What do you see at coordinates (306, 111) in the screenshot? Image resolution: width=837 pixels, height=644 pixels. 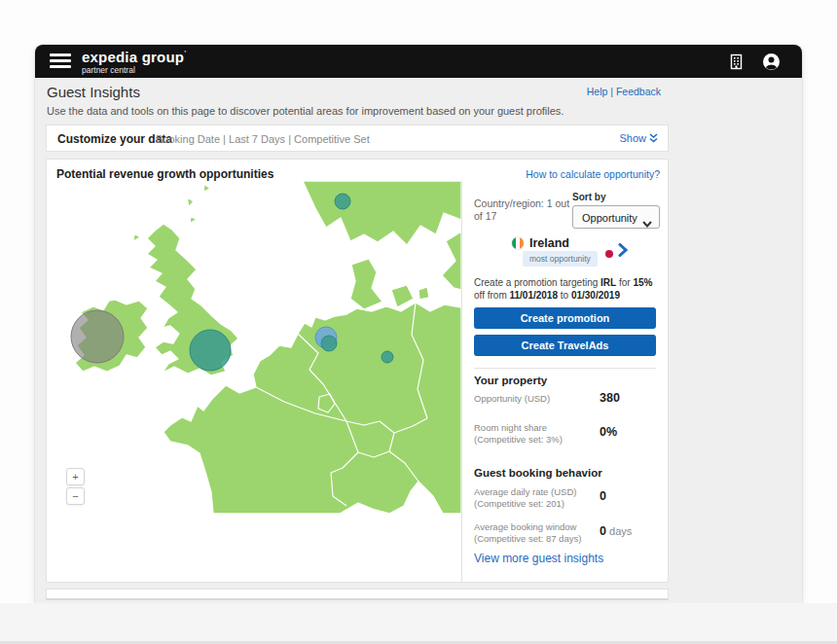 I see `page-subtitle: Use the data and tools on this page to d…` at bounding box center [306, 111].